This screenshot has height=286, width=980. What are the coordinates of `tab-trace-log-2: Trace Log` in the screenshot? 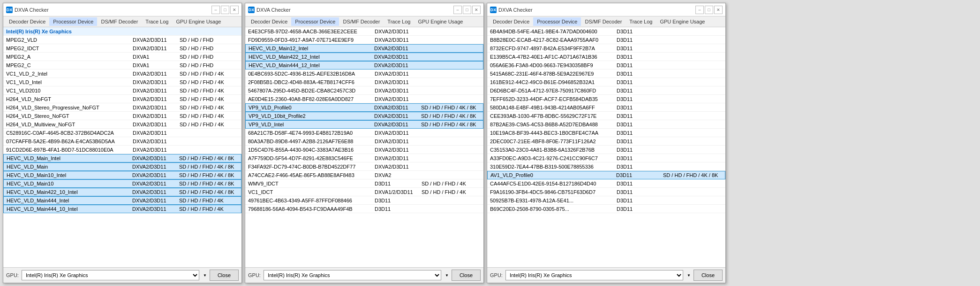 It's located at (399, 22).